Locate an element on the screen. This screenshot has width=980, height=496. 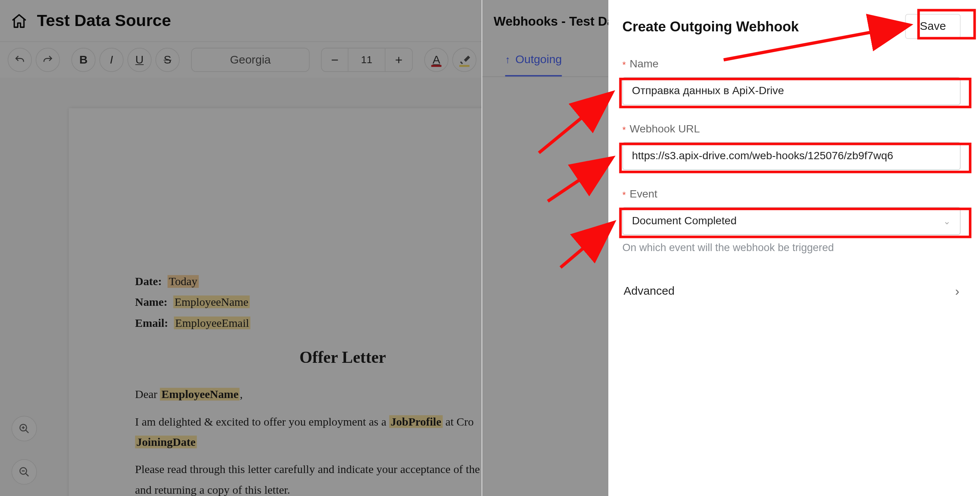
webhook-name-input is located at coordinates (792, 91).